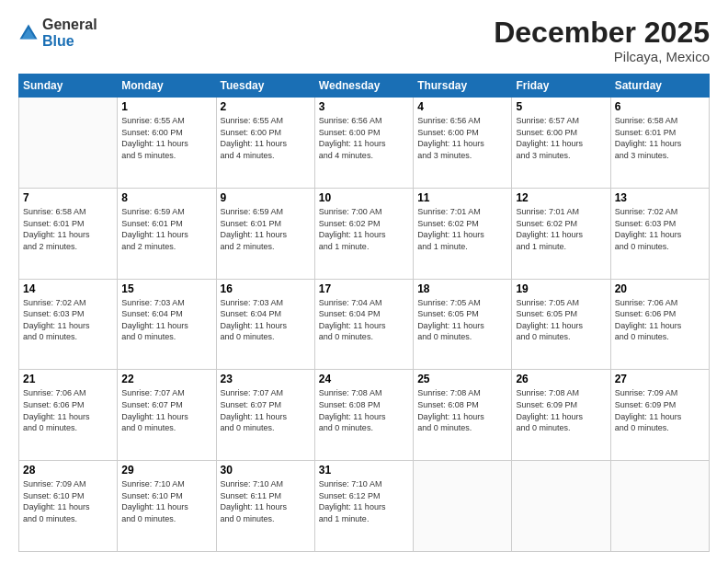 The image size is (728, 563). Describe the element at coordinates (660, 379) in the screenshot. I see `day-number: 27` at that location.